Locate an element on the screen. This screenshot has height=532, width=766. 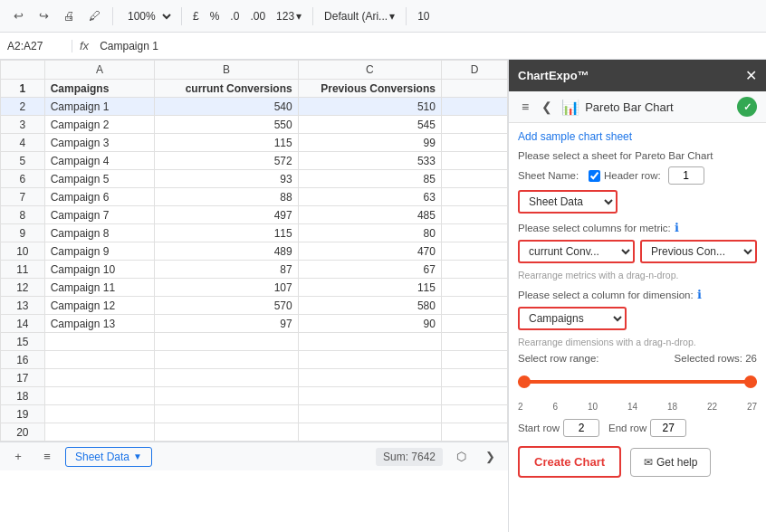
nav-back-button: ❮ is located at coordinates (547, 107).